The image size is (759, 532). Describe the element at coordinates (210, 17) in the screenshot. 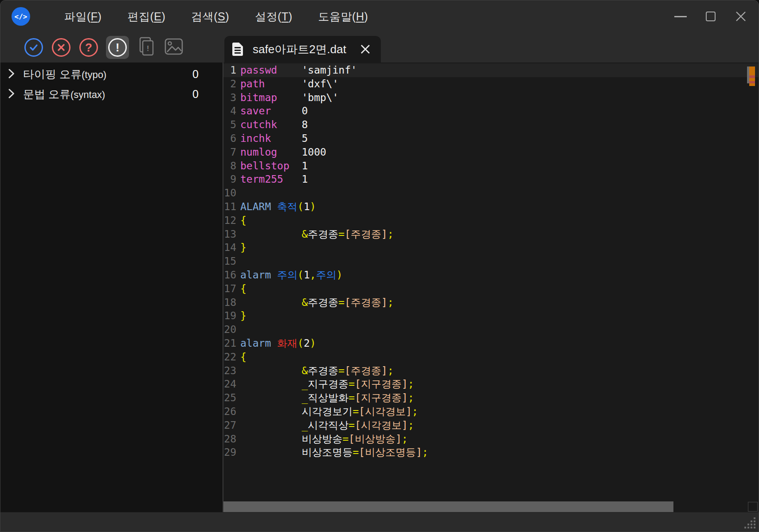

I see `menu-item-s: 검색(S)` at that location.